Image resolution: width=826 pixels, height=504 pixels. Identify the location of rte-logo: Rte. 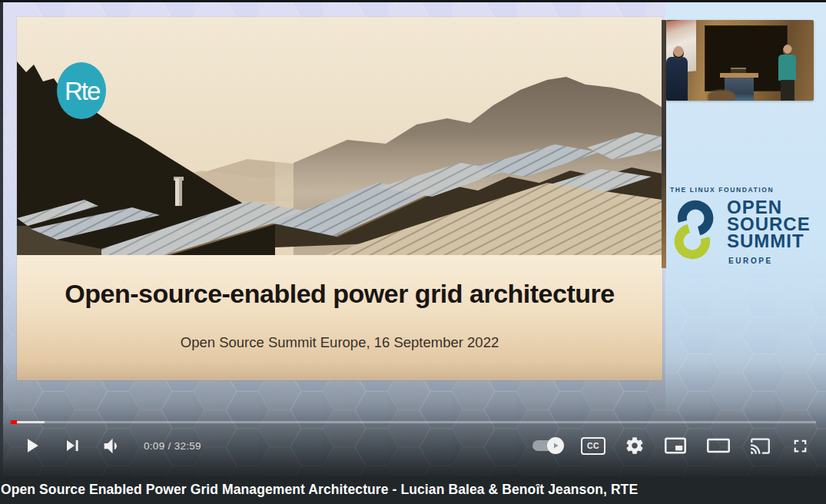
(81, 91).